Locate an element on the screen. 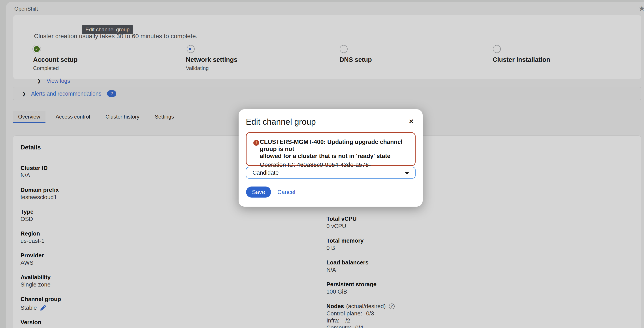  exclamation-circle-icon: ! is located at coordinates (256, 143).